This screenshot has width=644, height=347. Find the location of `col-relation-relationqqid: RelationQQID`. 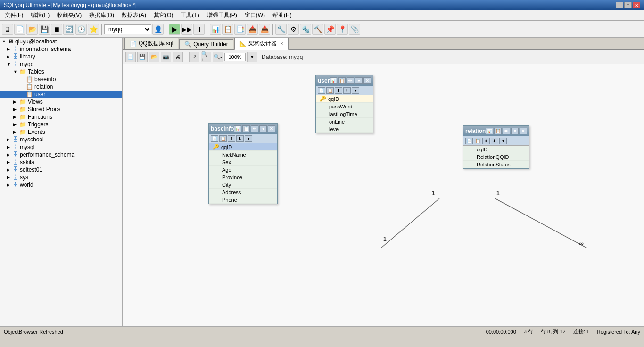

col-relation-relationqqid: RelationQQID is located at coordinates (496, 157).